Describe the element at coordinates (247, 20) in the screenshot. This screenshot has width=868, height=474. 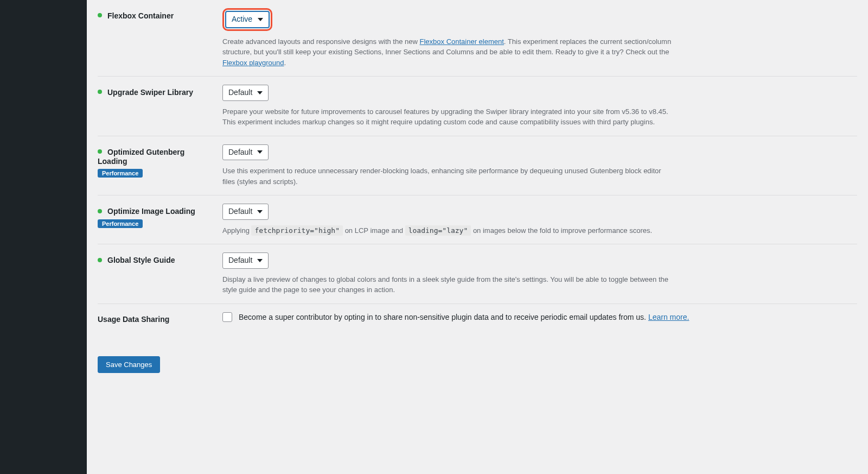
I see `highlight-box: Active` at that location.